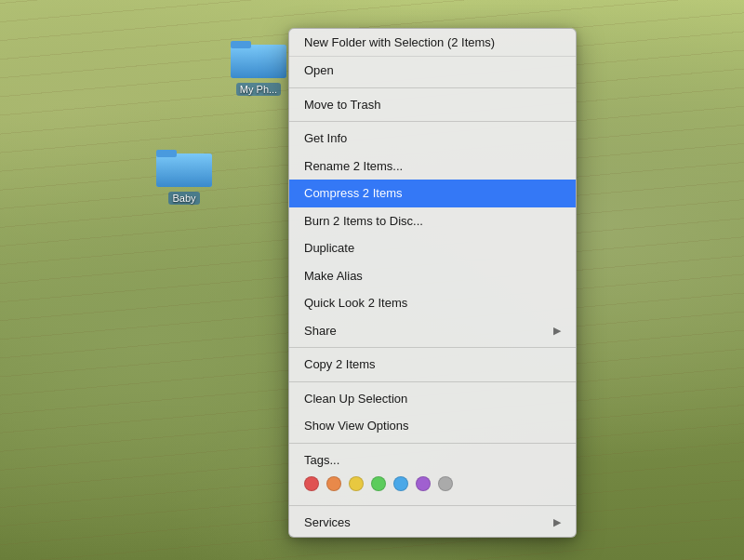 The height and width of the screenshot is (560, 744). I want to click on tag-dots-container, so click(432, 485).